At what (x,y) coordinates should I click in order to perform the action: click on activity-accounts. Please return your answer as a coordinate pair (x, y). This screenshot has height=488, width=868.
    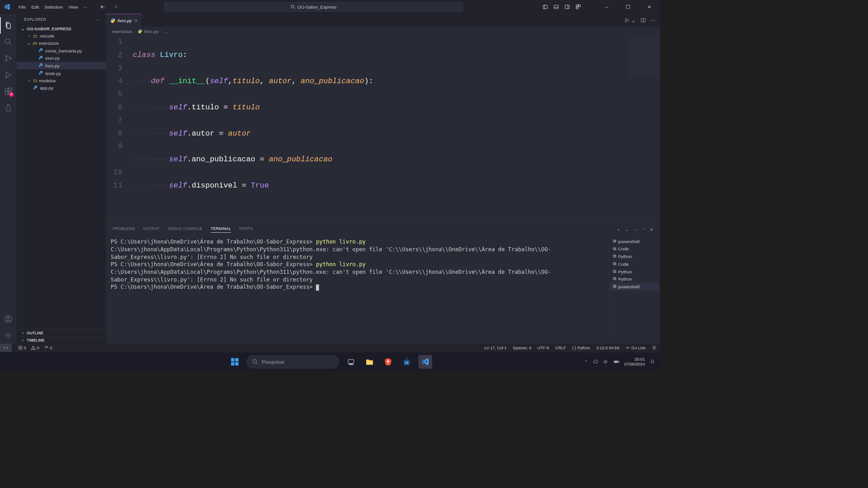
    Looking at the image, I should click on (8, 319).